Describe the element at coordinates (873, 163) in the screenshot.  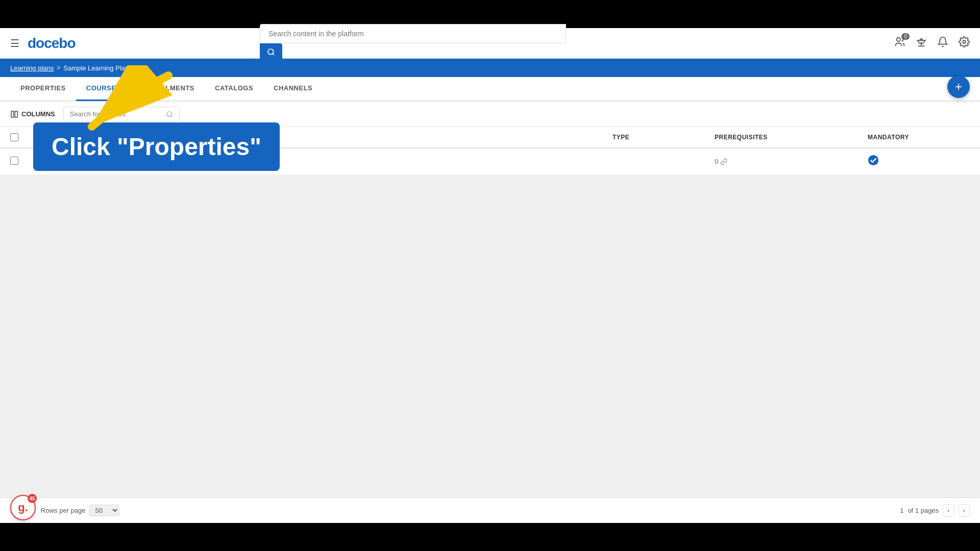
I see `mandatory-check-icon` at that location.